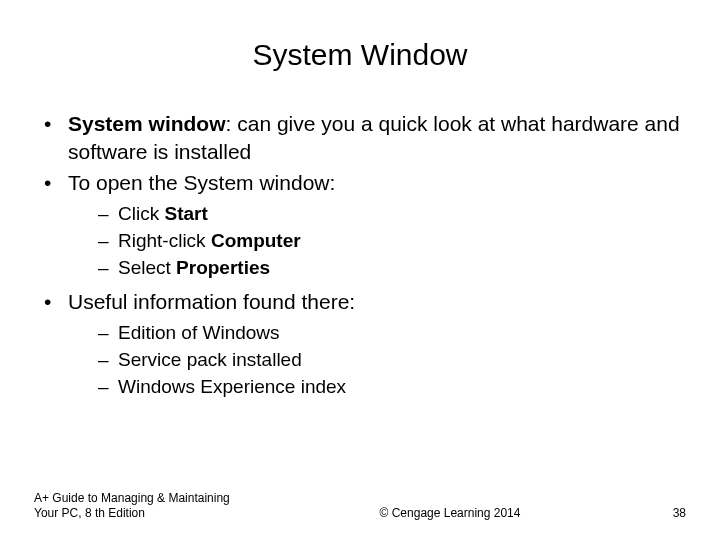 This screenshot has height=540, width=720. I want to click on sub-bullet-item: Right-click Computer, so click(392, 240).